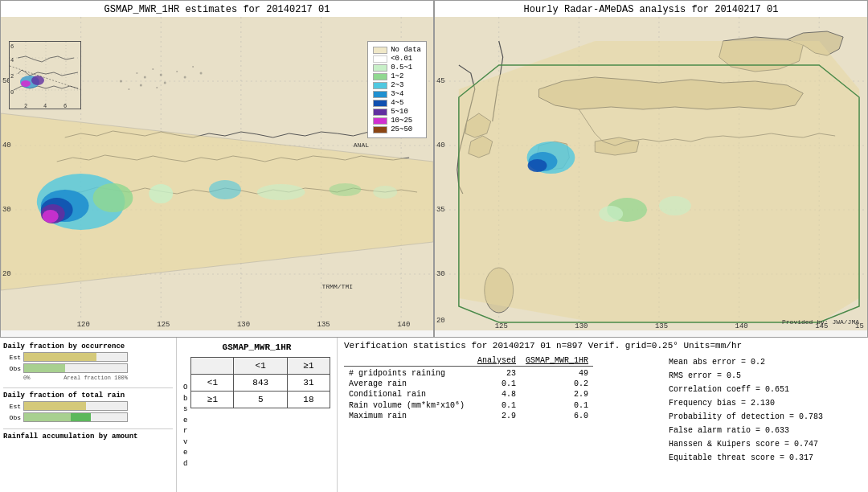 Image resolution: width=868 pixels, height=492 pixels. I want to click on stats-row-val2: 0.2, so click(557, 384).